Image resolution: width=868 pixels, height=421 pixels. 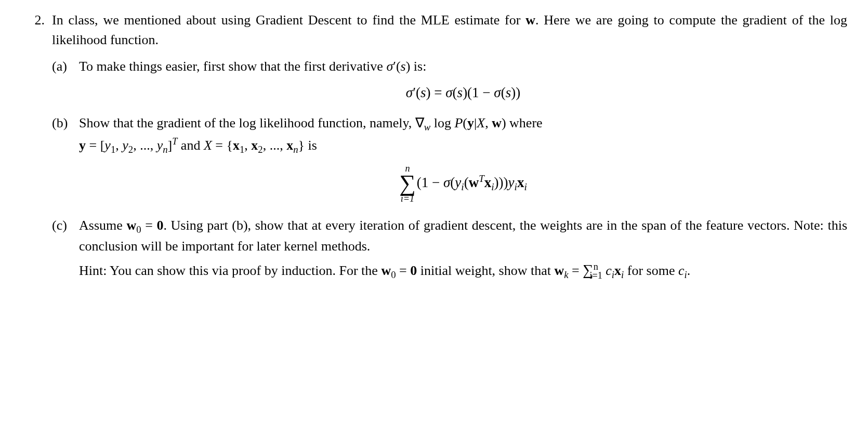 What do you see at coordinates (407, 183) in the screenshot?
I see `sigma-icon: ∑` at bounding box center [407, 183].